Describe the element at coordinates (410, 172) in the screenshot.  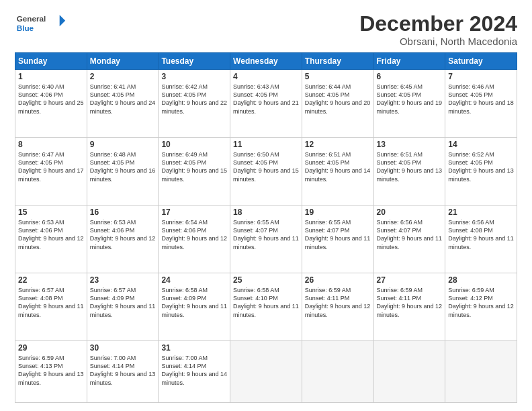
I see `table-row: 13 Sunrise: 6:51 AMSunset: 4:05 PMDaylig…` at that location.